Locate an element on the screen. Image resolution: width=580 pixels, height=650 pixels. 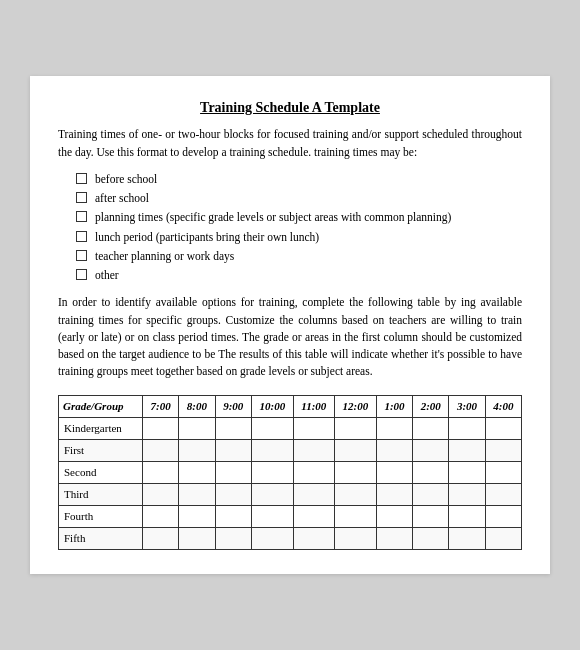
row-grade-label: Fifth is located at coordinates (101, 538).